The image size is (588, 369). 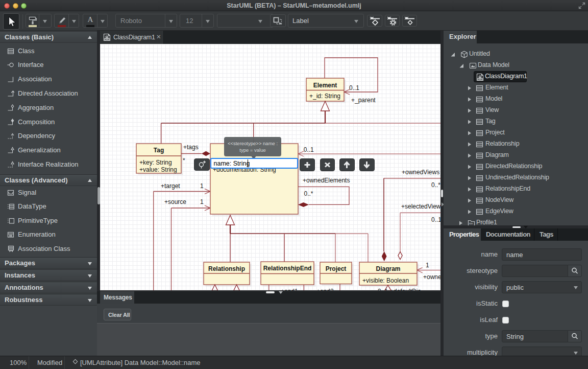 What do you see at coordinates (405, 289) in the screenshot?
I see `svg-text: +defaultDia` at bounding box center [405, 289].